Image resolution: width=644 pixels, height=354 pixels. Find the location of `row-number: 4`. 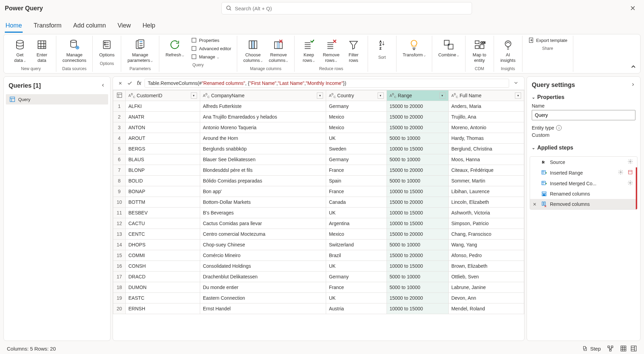

row-number: 4 is located at coordinates (119, 138).